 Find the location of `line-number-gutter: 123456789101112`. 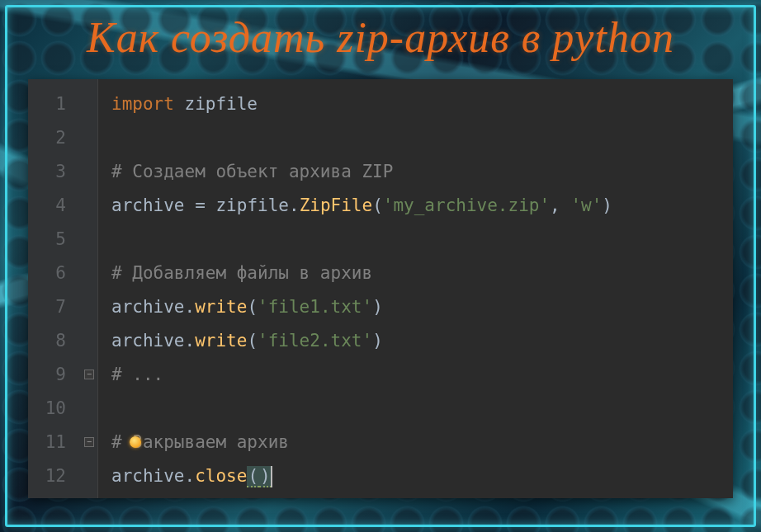

line-number-gutter: 123456789101112 is located at coordinates (57, 289).